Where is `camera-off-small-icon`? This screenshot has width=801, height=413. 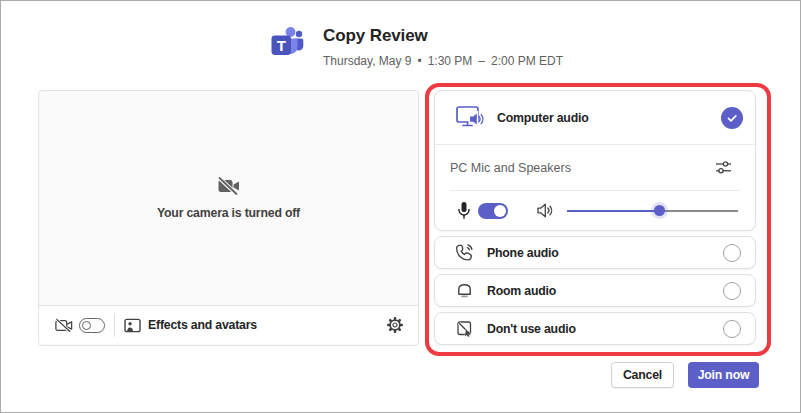 camera-off-small-icon is located at coordinates (64, 326).